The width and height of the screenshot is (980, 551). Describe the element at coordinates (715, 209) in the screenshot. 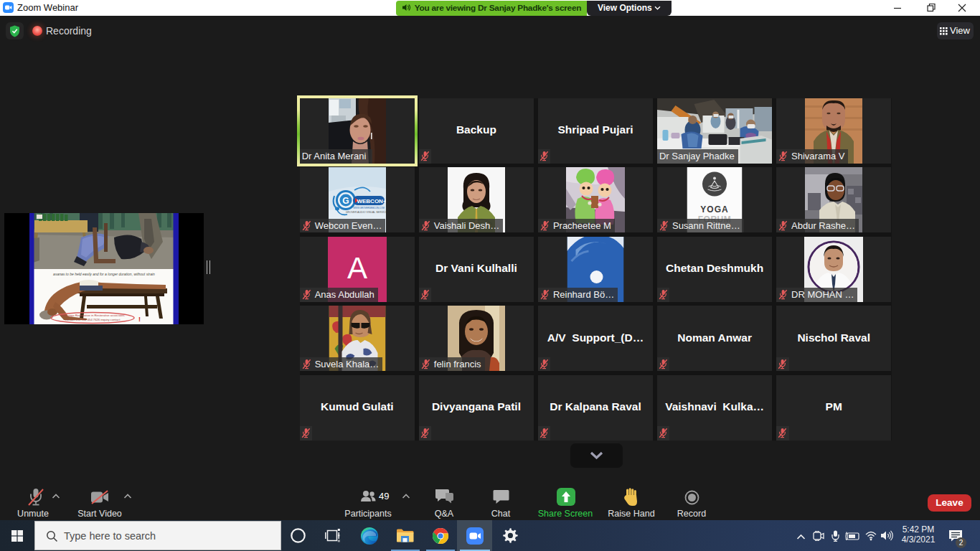

I see `svg-text: YOGA` at that location.